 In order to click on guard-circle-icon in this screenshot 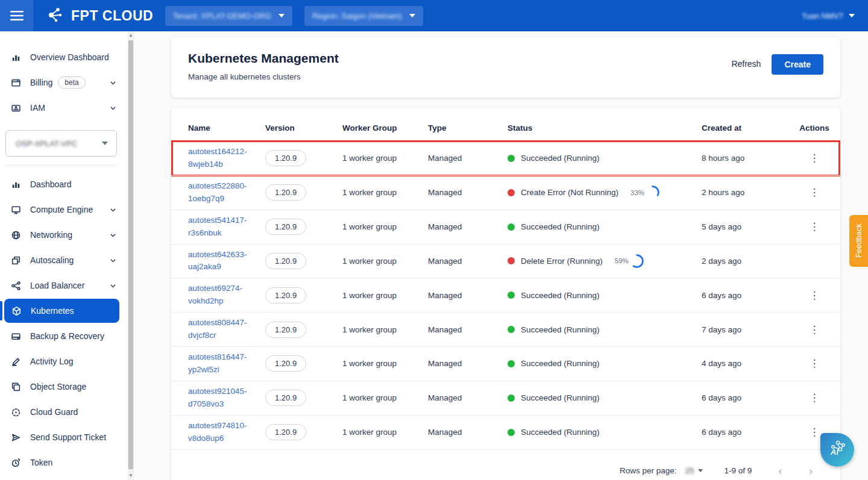, I will do `click(16, 412)`.